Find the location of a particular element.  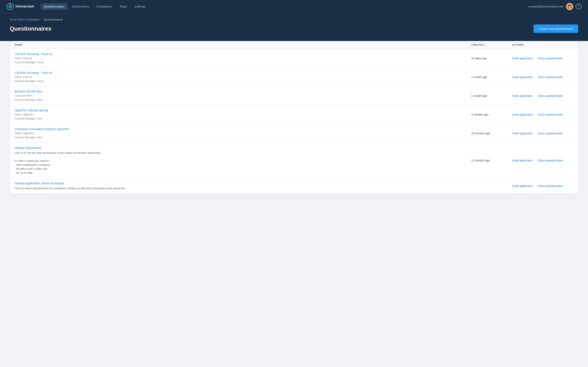

navbar: innoscout Questionnaires Submissions Eva… is located at coordinates (294, 7).